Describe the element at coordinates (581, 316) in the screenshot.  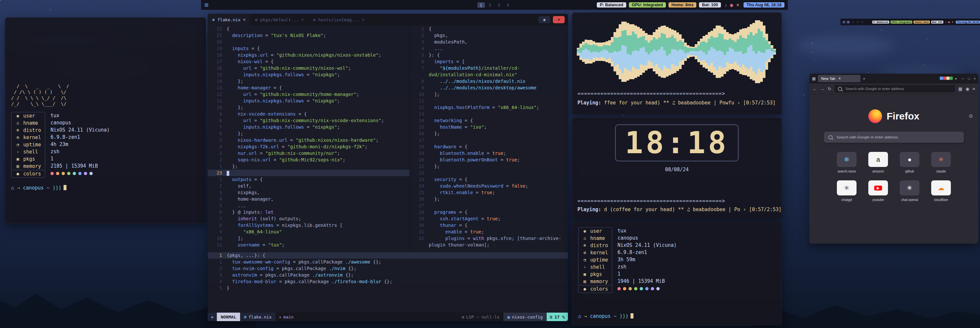
I see `prompt-segment: ⌂` at that location.